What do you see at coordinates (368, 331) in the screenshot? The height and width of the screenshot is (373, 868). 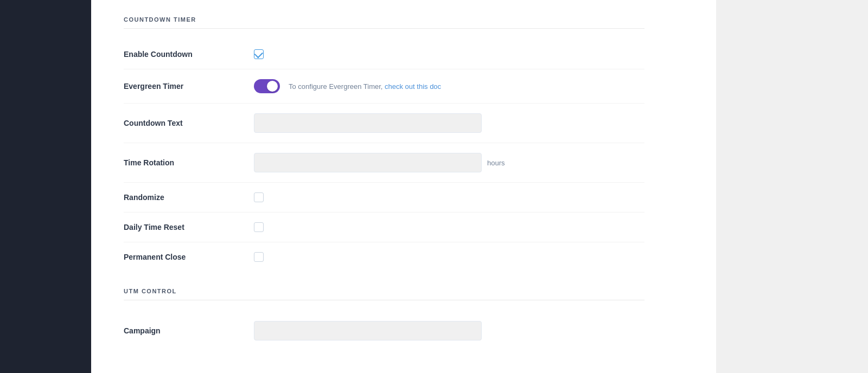 I see `campaign-input` at bounding box center [368, 331].